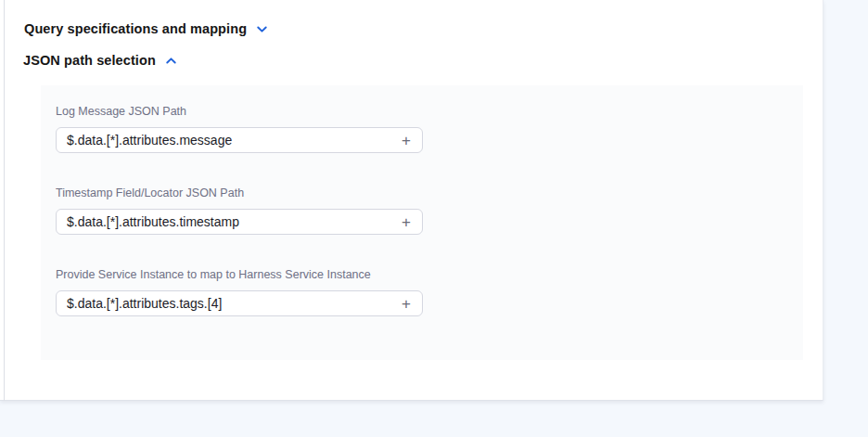 Image resolution: width=868 pixels, height=437 pixels. Describe the element at coordinates (422, 291) in the screenshot. I see `field-service-instance-json-path: Provide Service Instance to map to Harne…` at that location.